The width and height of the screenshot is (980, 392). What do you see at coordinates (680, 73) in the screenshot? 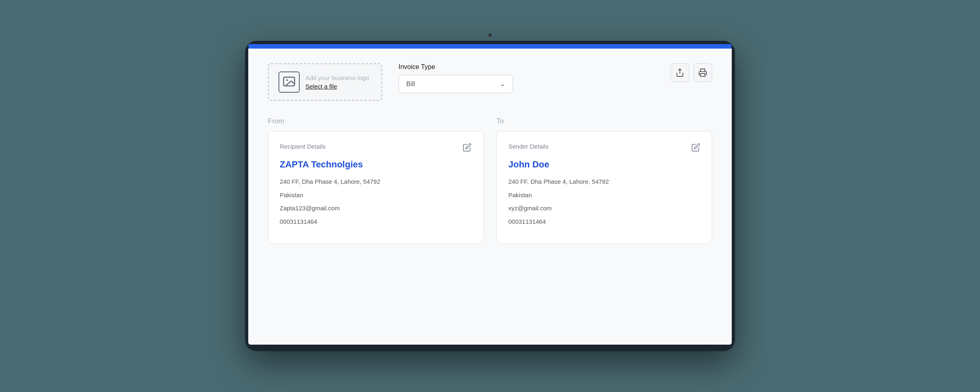
I see `share-button` at bounding box center [680, 73].